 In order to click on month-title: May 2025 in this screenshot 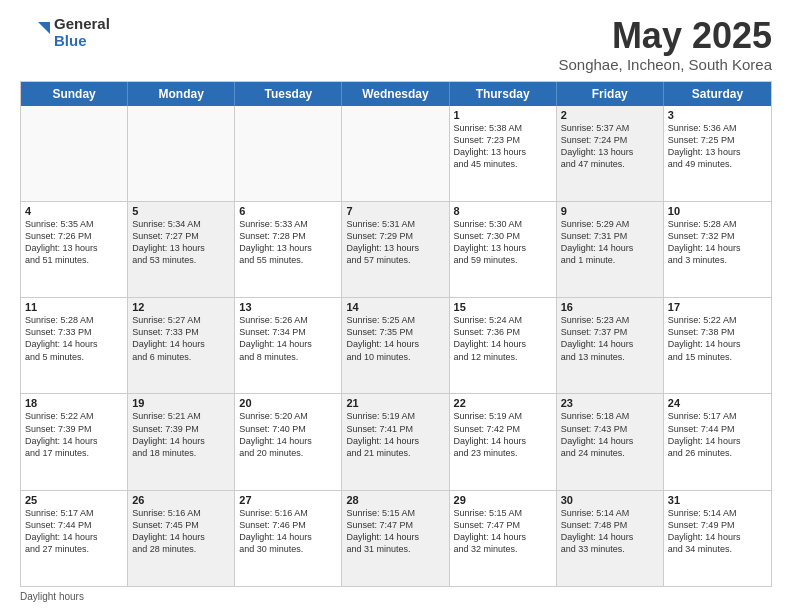, I will do `click(665, 36)`.